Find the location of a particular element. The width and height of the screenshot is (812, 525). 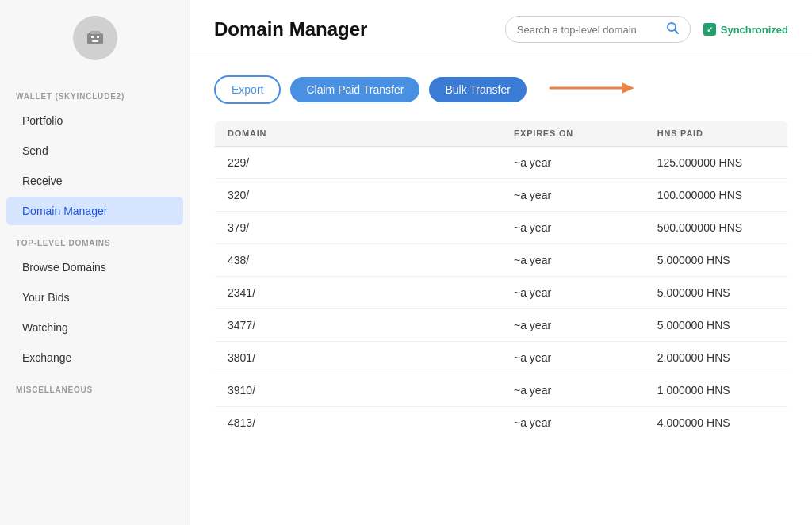

sidebar-item-label: Exchange is located at coordinates (47, 358).